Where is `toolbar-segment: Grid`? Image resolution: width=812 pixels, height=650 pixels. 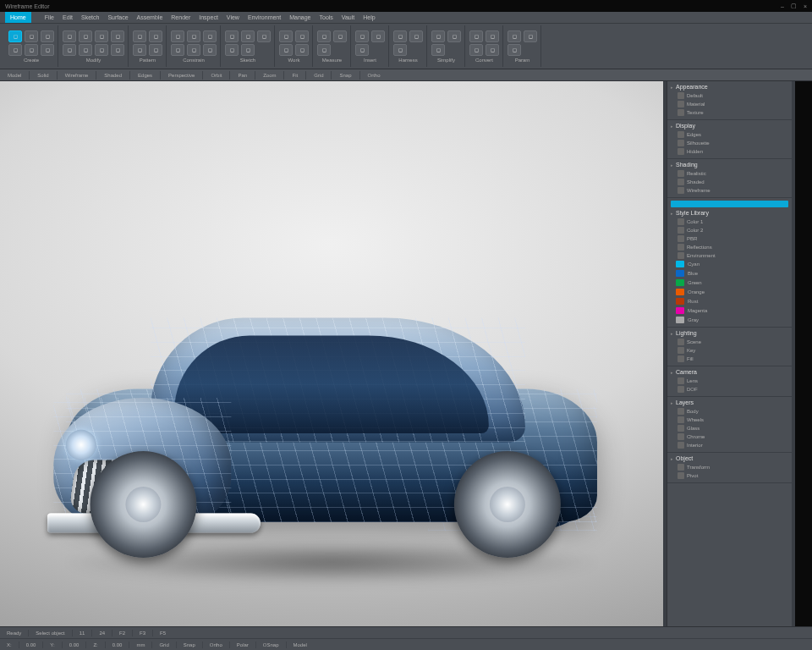 toolbar-segment: Grid is located at coordinates (318, 75).